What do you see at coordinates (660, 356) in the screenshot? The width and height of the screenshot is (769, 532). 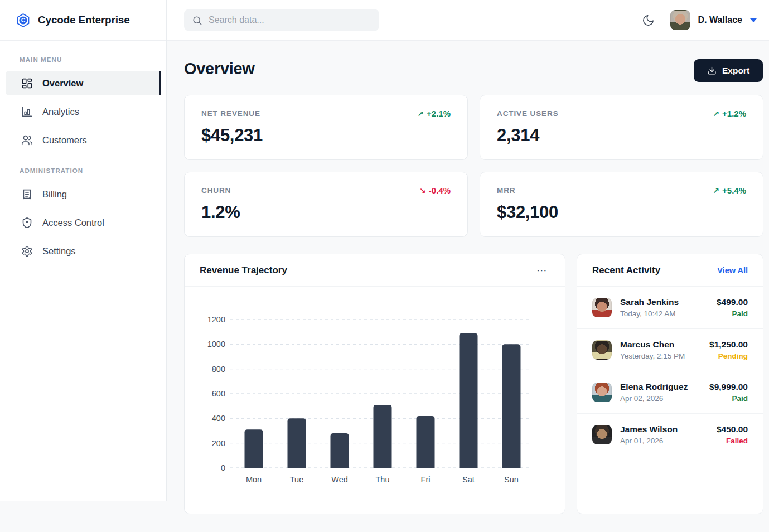 I see `activity-time: Yesterday, 2:15 PM` at bounding box center [660, 356].